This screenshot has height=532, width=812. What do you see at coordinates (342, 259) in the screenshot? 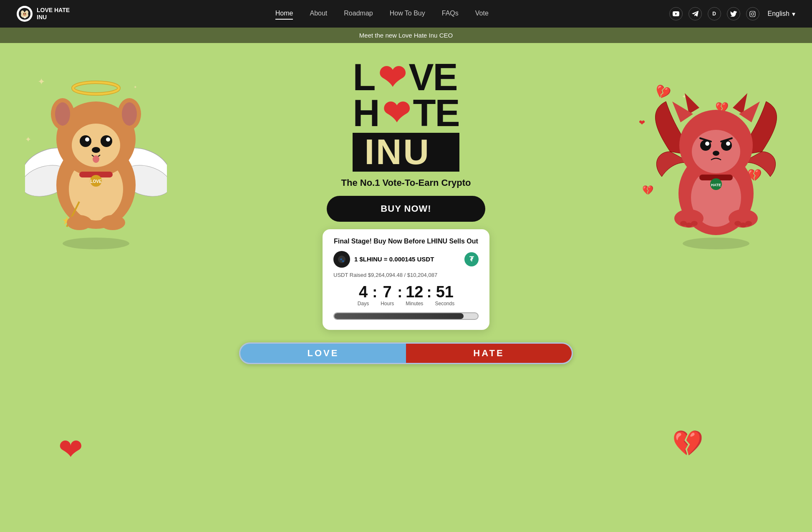
I see `lhinu-icon: 🐾` at bounding box center [342, 259].